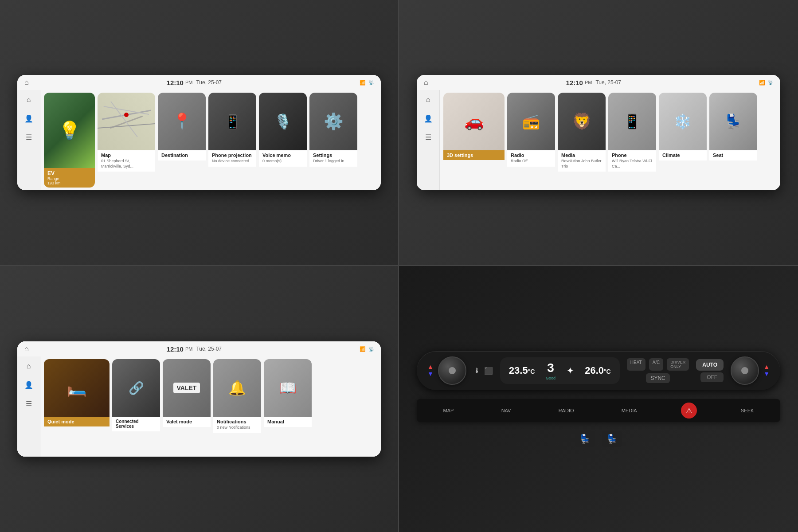  What do you see at coordinates (430, 374) in the screenshot?
I see `left-temp-down: ▼` at bounding box center [430, 374].